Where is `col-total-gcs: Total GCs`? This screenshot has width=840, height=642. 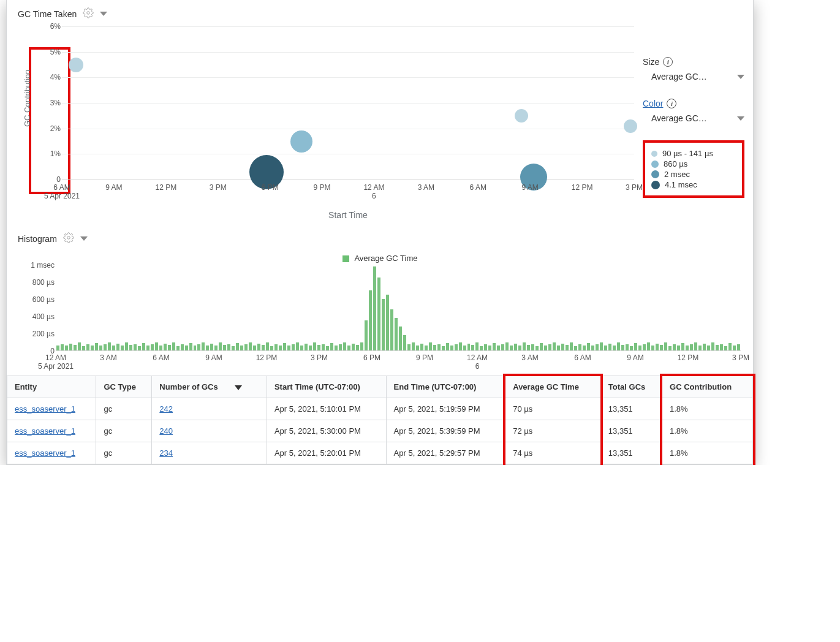
col-total-gcs: Total GCs is located at coordinates (631, 387).